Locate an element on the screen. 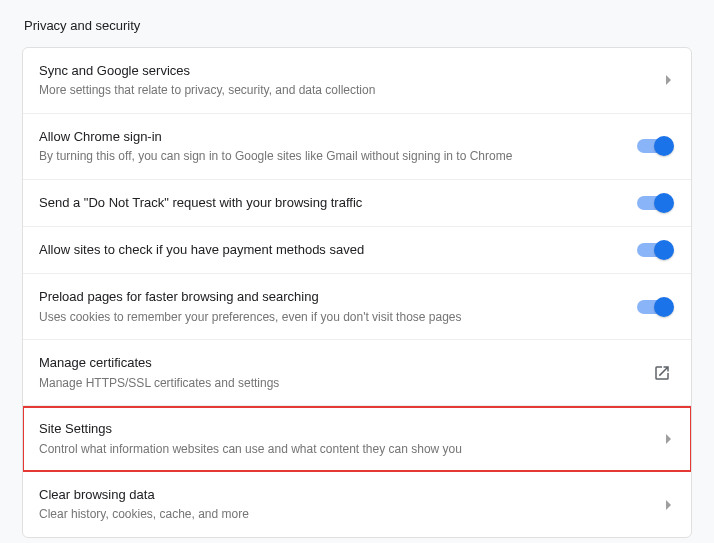 The width and height of the screenshot is (714, 543). payment-methods-toggle is located at coordinates (654, 250).